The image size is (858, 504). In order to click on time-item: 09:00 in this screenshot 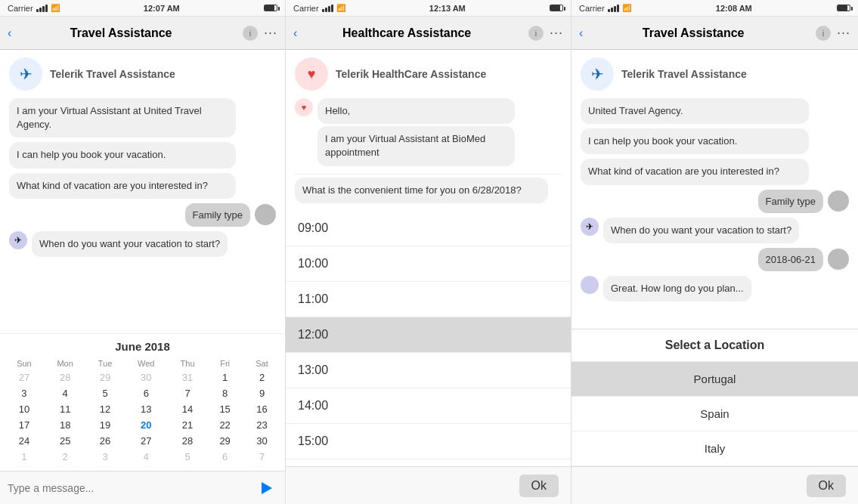, I will do `click(428, 228)`.